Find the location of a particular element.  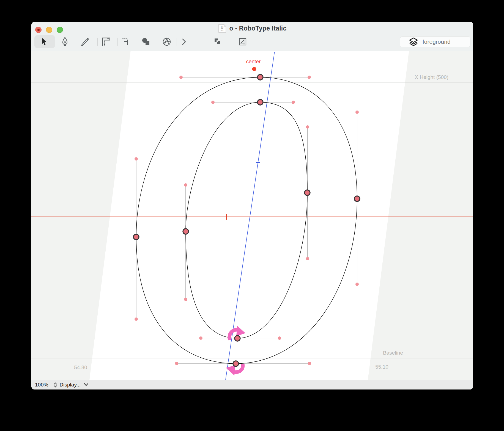

status-bar: 100% Display... is located at coordinates (252, 385).